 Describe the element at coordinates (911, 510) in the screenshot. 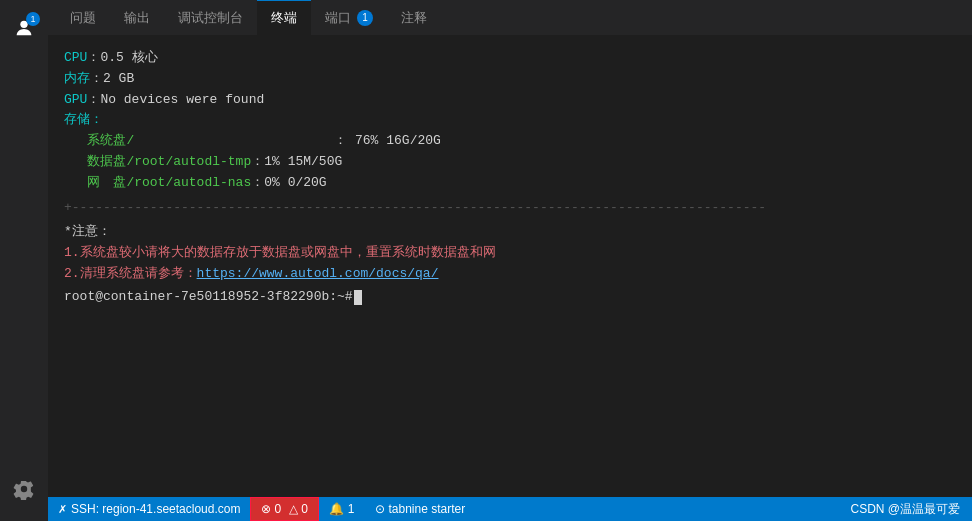

I see `status-right: CSDN @温温最可爱` at that location.